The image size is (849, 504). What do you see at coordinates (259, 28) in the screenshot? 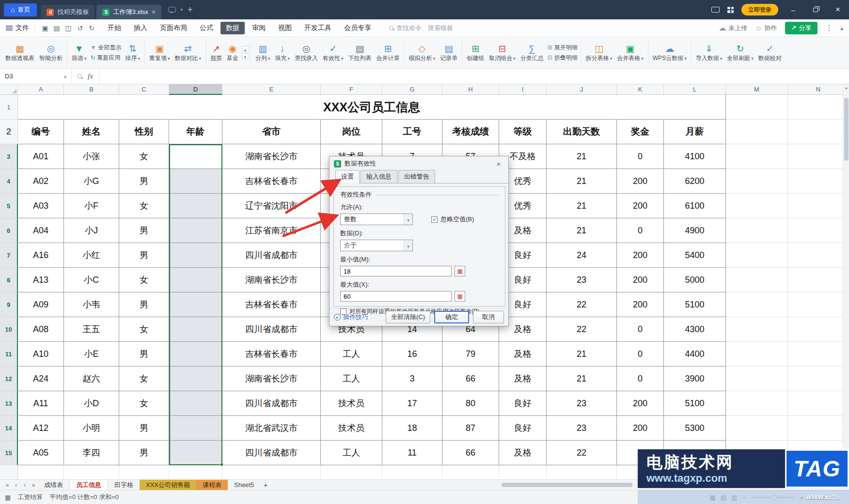
I see `menu-review: 审阅` at bounding box center [259, 28].